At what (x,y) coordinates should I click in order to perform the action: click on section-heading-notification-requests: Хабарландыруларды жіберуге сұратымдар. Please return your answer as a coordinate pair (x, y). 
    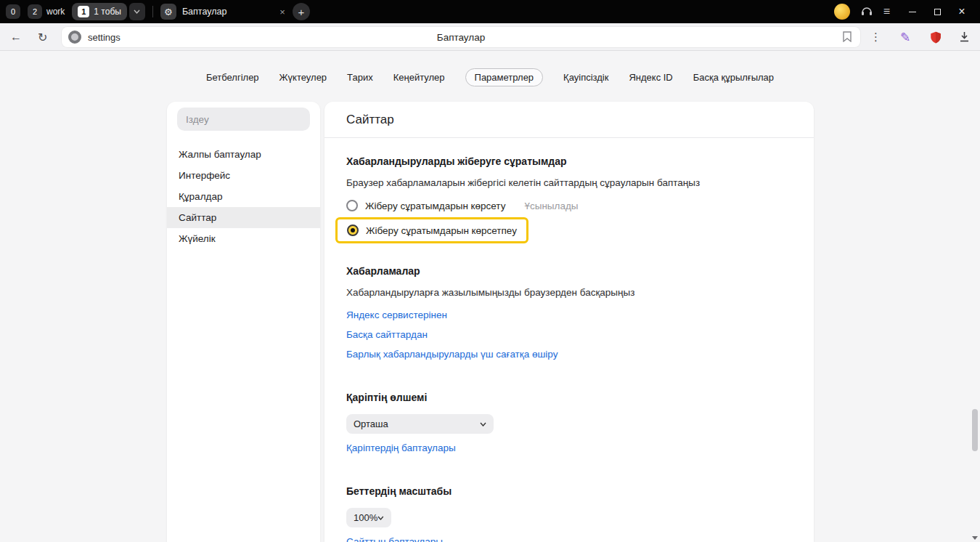
    Looking at the image, I should click on (569, 161).